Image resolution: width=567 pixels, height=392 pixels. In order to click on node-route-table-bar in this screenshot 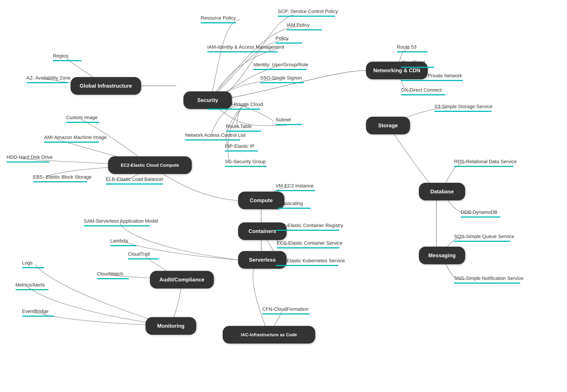, I will do `click(243, 131)`.